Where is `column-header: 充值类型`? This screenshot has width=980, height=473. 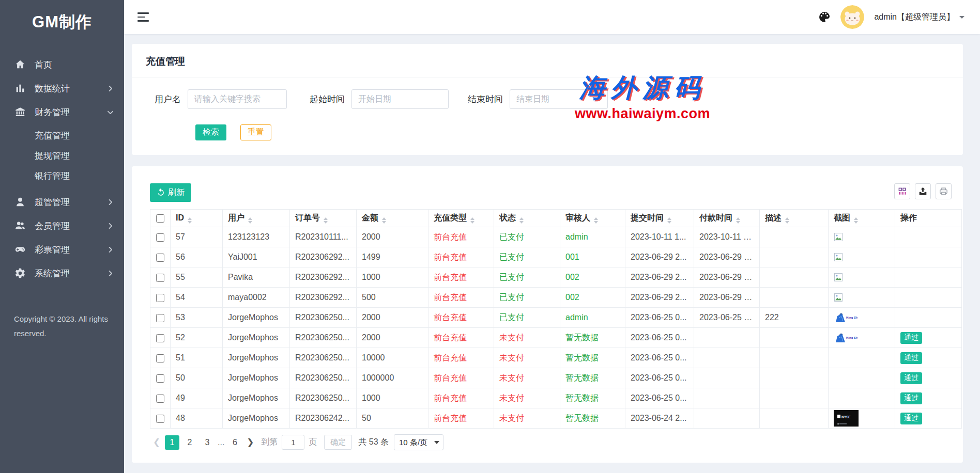 column-header: 充值类型 is located at coordinates (461, 218).